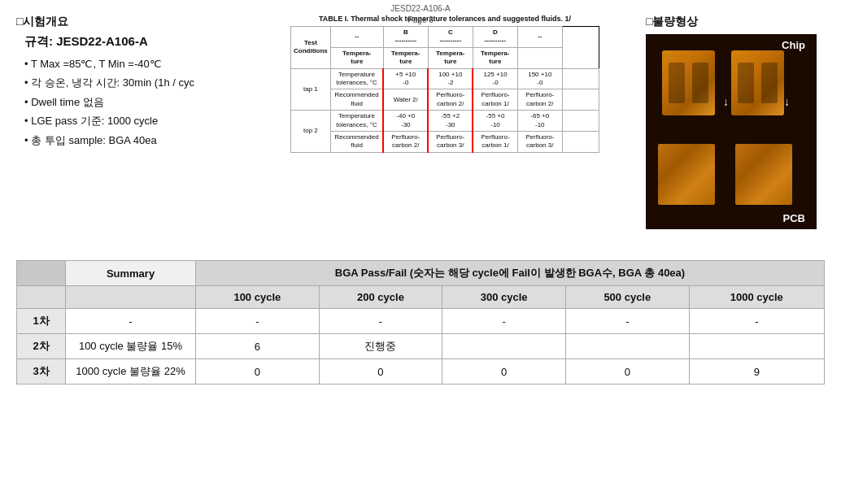 The height and width of the screenshot is (504, 841). What do you see at coordinates (540, 79) in the screenshot?
I see `td-tap1-d-temp: 150 +10-0` at bounding box center [540, 79].